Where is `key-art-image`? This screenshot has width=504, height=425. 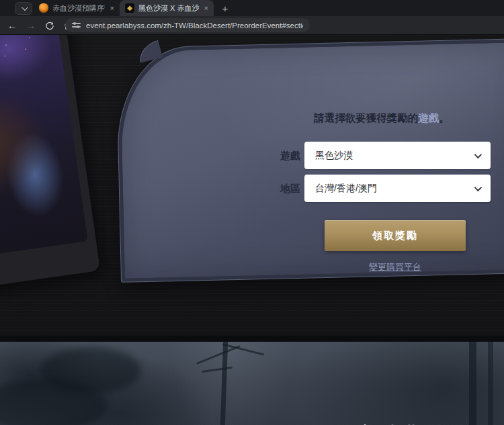
key-art-image is located at coordinates (44, 148).